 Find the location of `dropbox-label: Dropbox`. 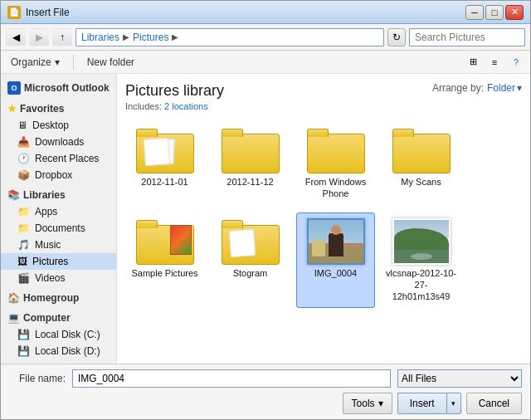

dropbox-label: Dropbox is located at coordinates (53, 175).